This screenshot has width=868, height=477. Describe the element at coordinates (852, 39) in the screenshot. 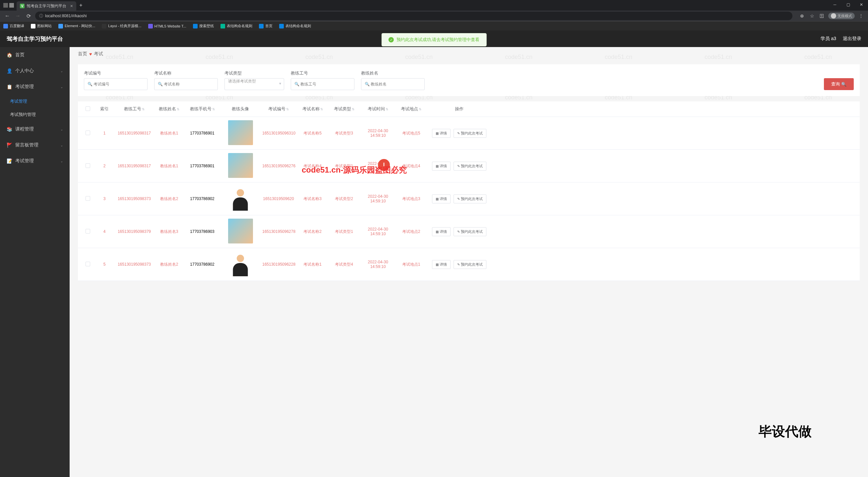

I see `logout-button: 退出登录` at that location.